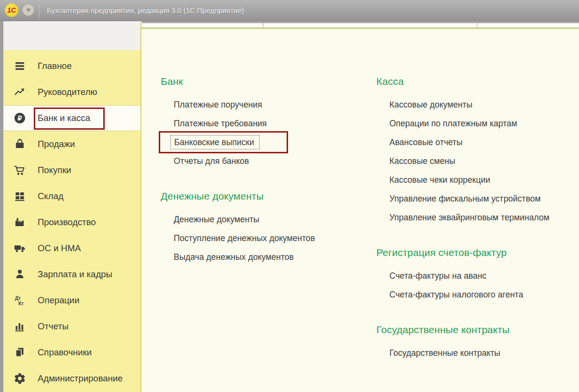  What do you see at coordinates (64, 118) in the screenshot?
I see `sidebar-item-label: Банк и касса` at bounding box center [64, 118].